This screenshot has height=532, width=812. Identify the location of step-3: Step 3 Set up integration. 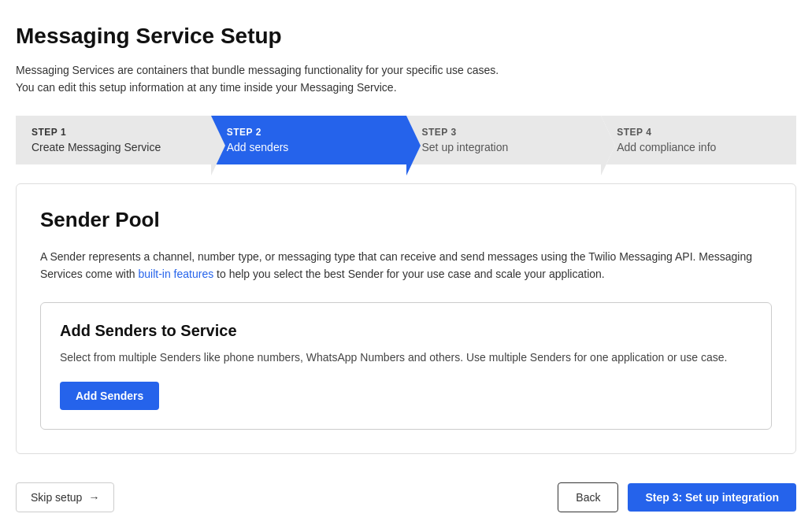
(504, 140).